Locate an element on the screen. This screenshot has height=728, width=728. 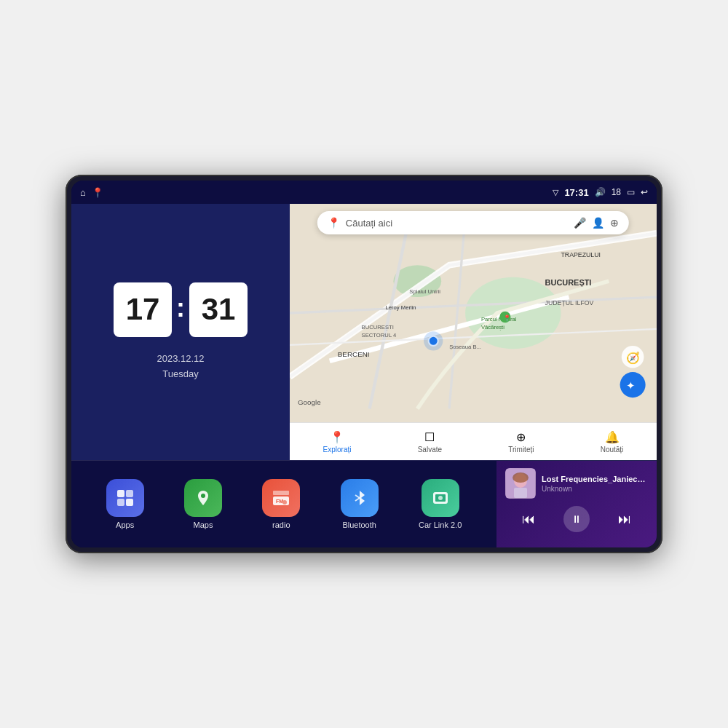
voice-search-icon: 🎤 is located at coordinates (579, 223).